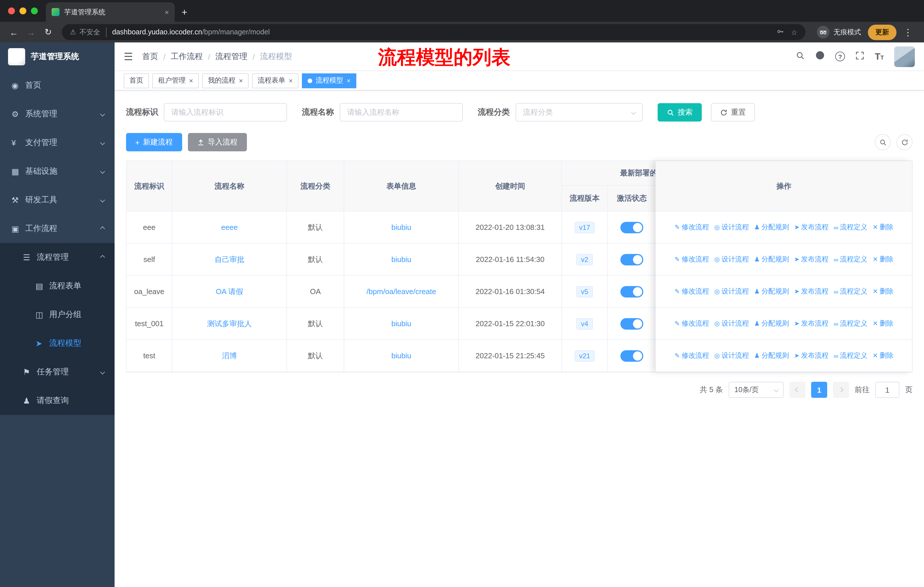 This screenshot has width=924, height=587. I want to click on key-icon, so click(780, 32).